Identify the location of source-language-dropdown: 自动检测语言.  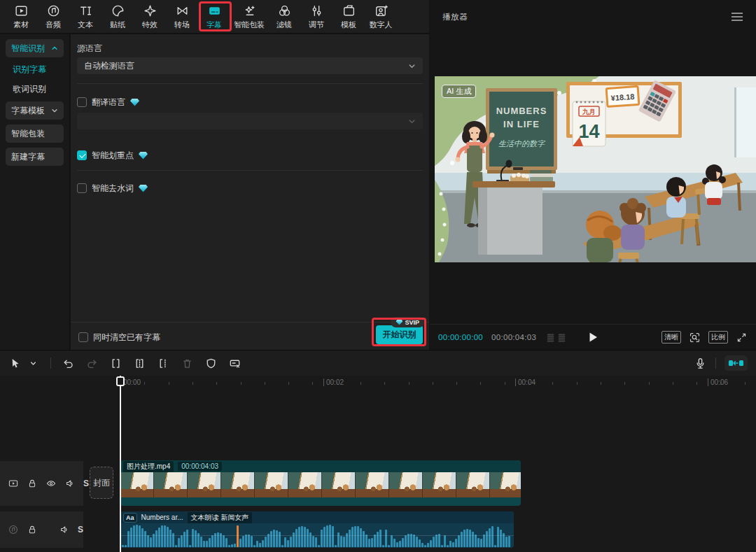
(250, 66).